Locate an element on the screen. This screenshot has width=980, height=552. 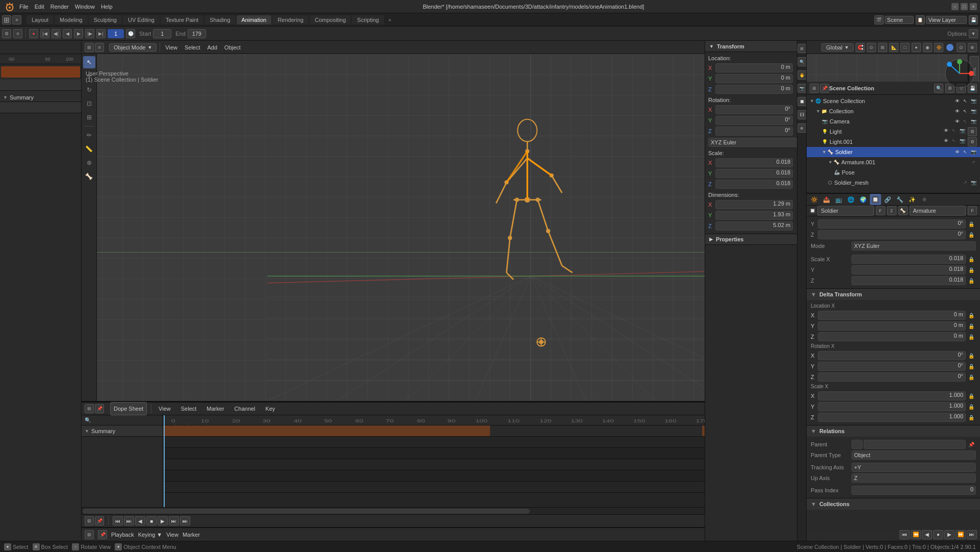
tool-cursor: ↖ is located at coordinates (89, 62).